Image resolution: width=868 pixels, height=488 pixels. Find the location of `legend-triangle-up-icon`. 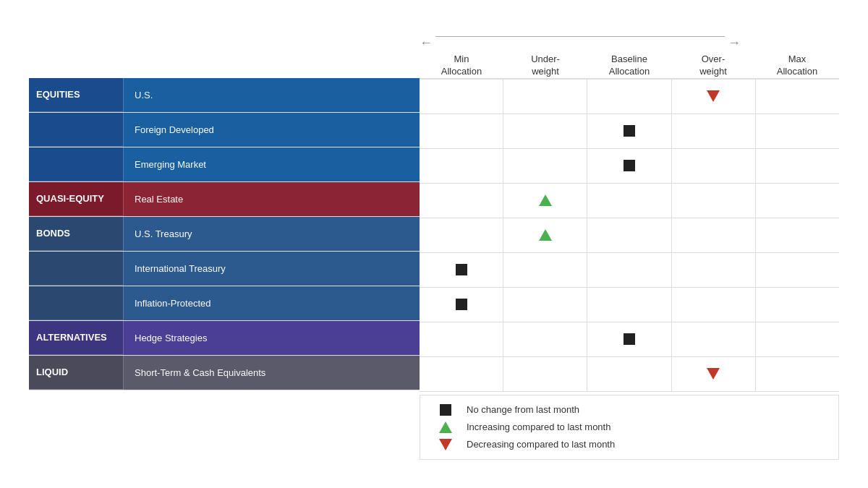

legend-triangle-up-icon is located at coordinates (446, 427).